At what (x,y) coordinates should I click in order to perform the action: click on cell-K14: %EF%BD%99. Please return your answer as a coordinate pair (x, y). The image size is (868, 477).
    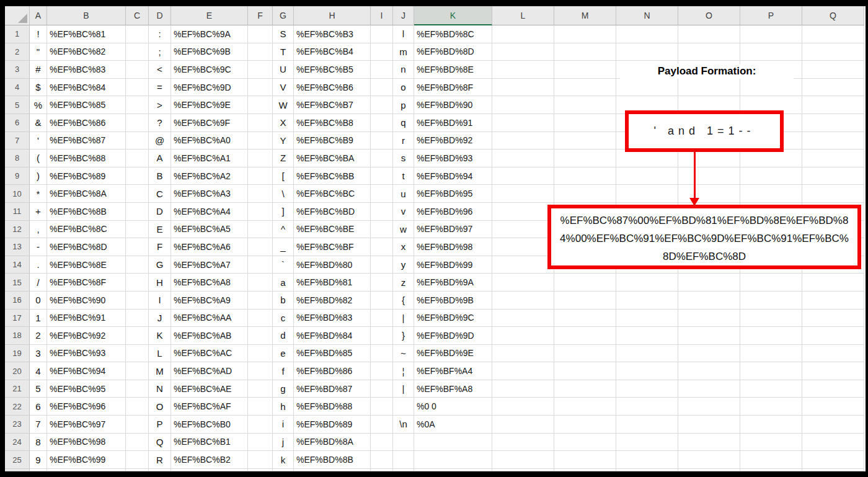
    Looking at the image, I should click on (453, 265).